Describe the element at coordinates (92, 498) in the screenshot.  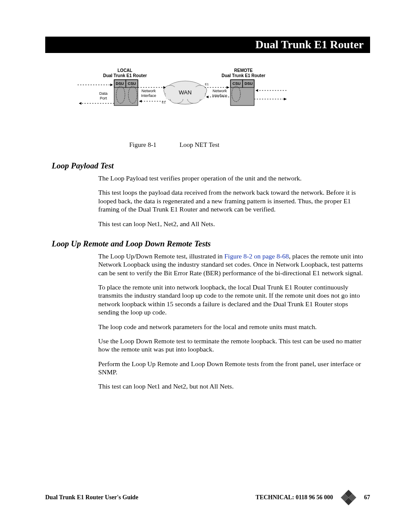
I see `footer-guide-title: Dual Trunk E1 Router User's Guide` at that location.